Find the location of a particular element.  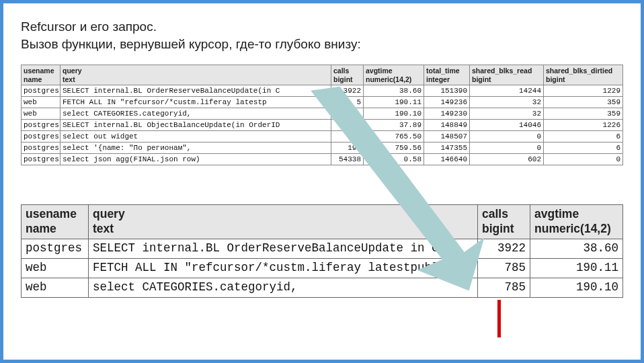

cell-avgtime: 37.89 is located at coordinates (394, 125).